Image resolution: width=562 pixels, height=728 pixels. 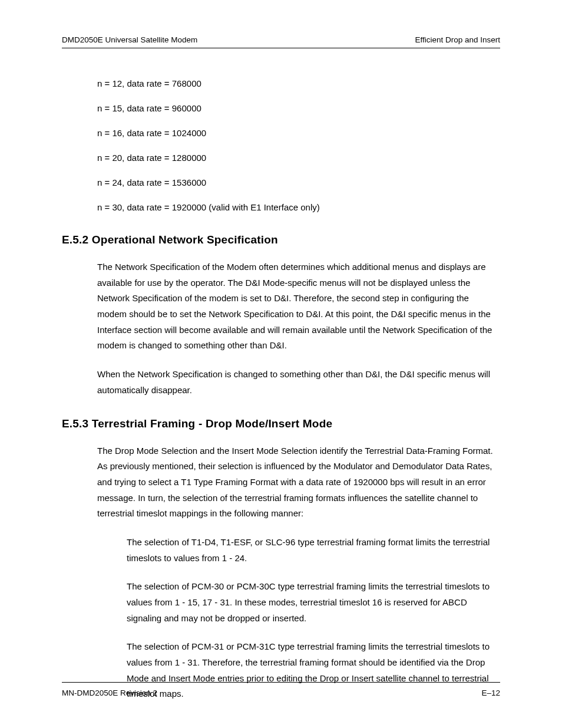 I want to click on section-heading-e53: E.5.3 Terrestrial Framing - Drop Mode/In…, so click(x=281, y=424).